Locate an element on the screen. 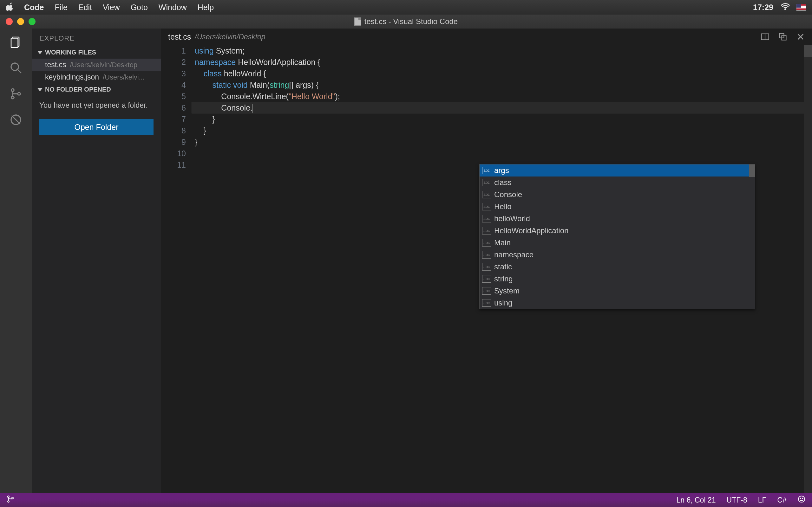  no-folder-message: You have not yet opened a folder. is located at coordinates (97, 105).